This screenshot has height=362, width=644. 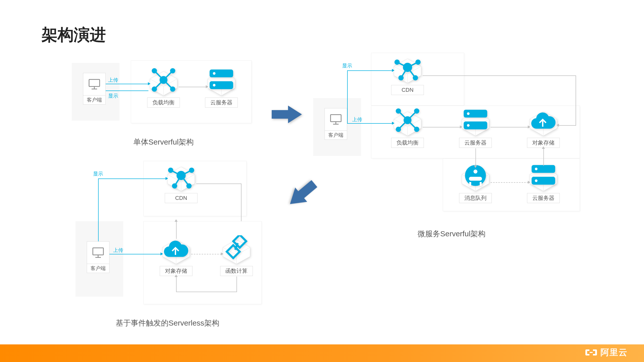 I want to click on client-monolith: 客户端, so click(x=94, y=89).